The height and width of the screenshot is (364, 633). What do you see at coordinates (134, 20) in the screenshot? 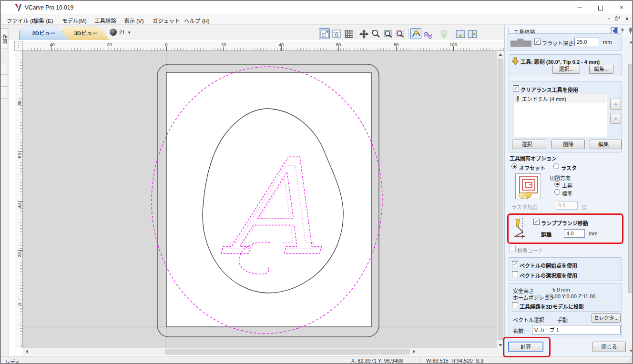
I see `menu-view: 表示 (V)` at bounding box center [134, 20].